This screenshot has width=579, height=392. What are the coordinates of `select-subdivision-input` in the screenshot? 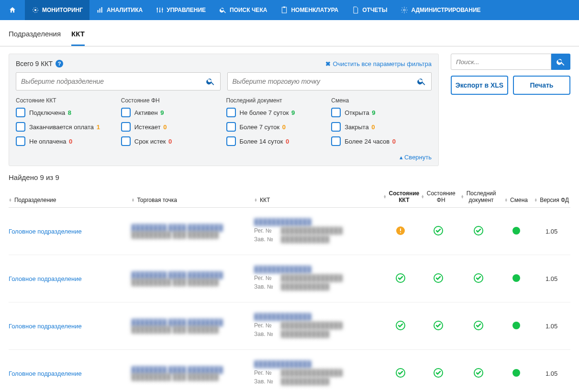 It's located at (113, 81).